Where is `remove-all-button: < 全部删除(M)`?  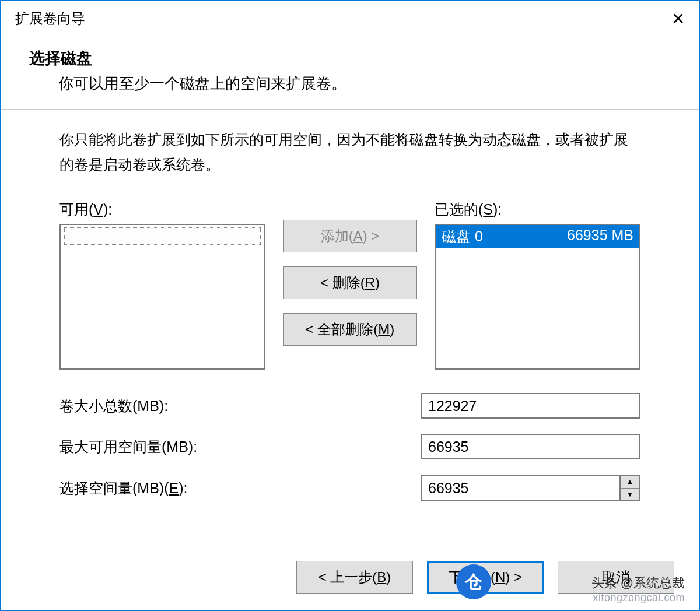 remove-all-button: < 全部删除(M) is located at coordinates (350, 329).